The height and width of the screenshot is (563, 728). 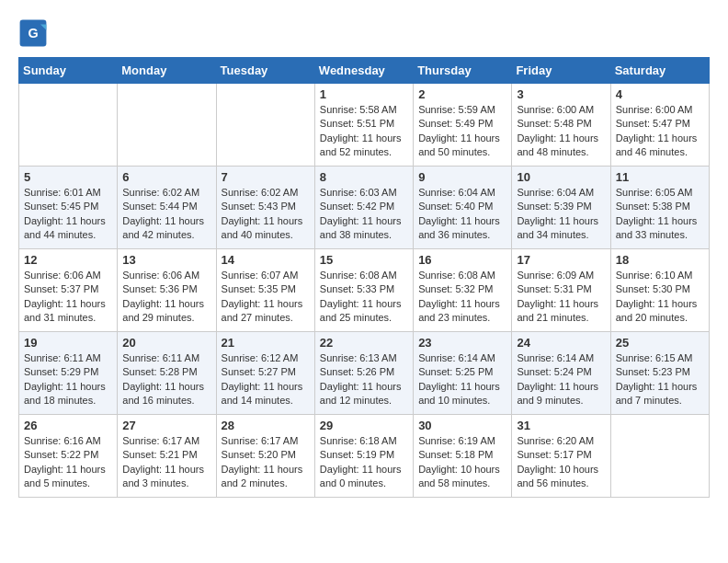 What do you see at coordinates (68, 425) in the screenshot?
I see `day-number: 26` at bounding box center [68, 425].